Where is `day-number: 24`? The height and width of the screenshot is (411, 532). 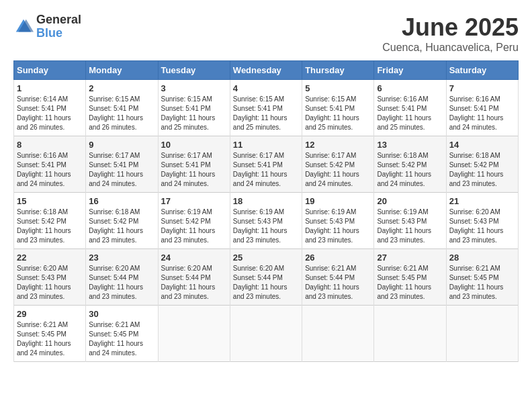
day-number: 24 is located at coordinates (194, 258).